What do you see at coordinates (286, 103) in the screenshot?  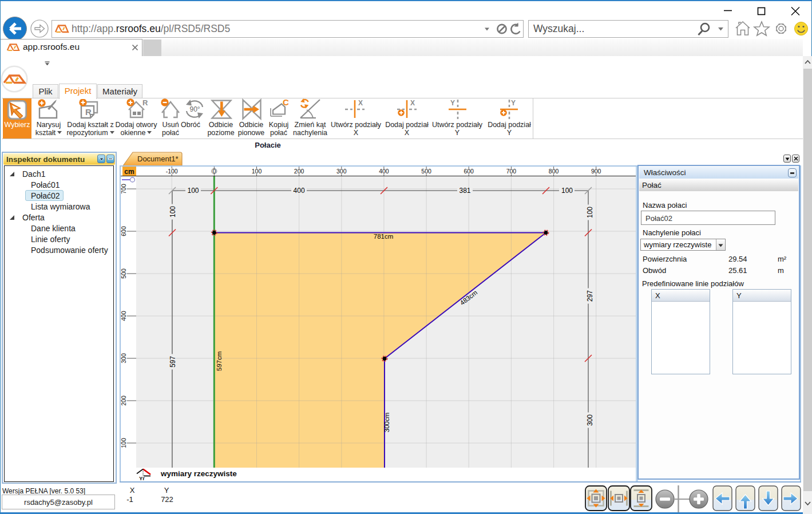 I see `svg-text: C` at bounding box center [286, 103].